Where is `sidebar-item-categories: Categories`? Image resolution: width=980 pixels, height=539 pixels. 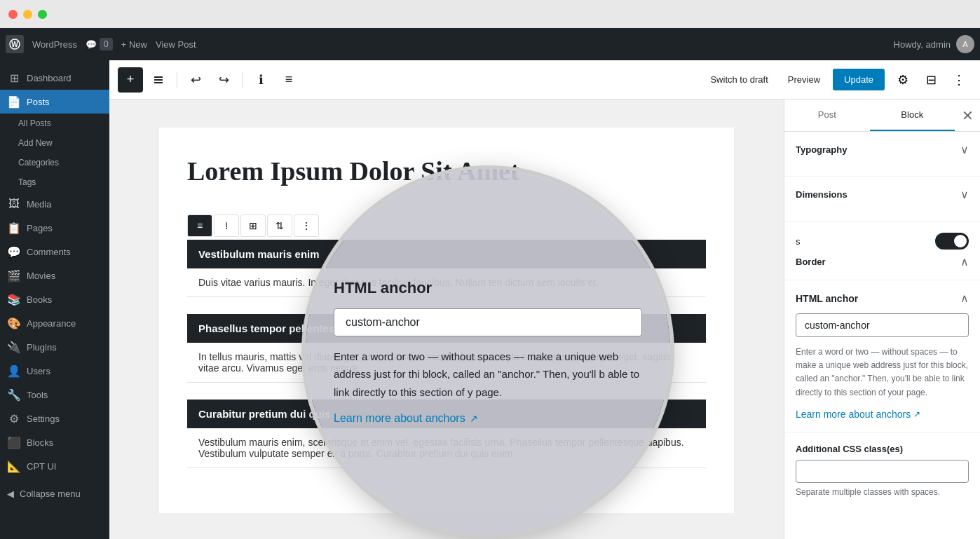
sidebar-item-categories: Categories is located at coordinates (55, 163).